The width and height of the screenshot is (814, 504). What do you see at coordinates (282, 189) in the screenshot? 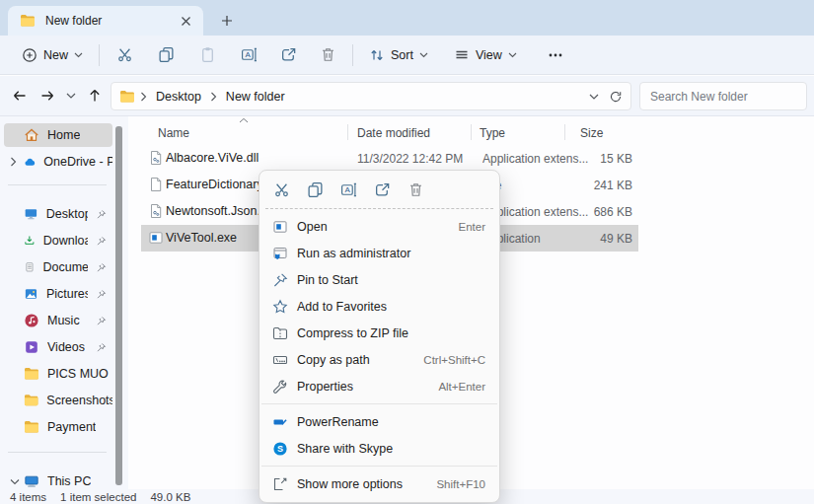
I see `scissors-icon` at bounding box center [282, 189].